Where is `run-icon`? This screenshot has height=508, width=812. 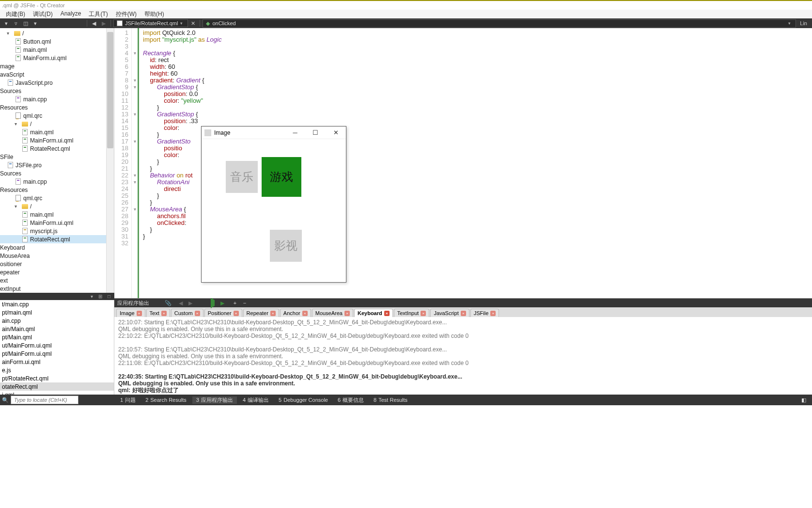
run-icon is located at coordinates (213, 303).